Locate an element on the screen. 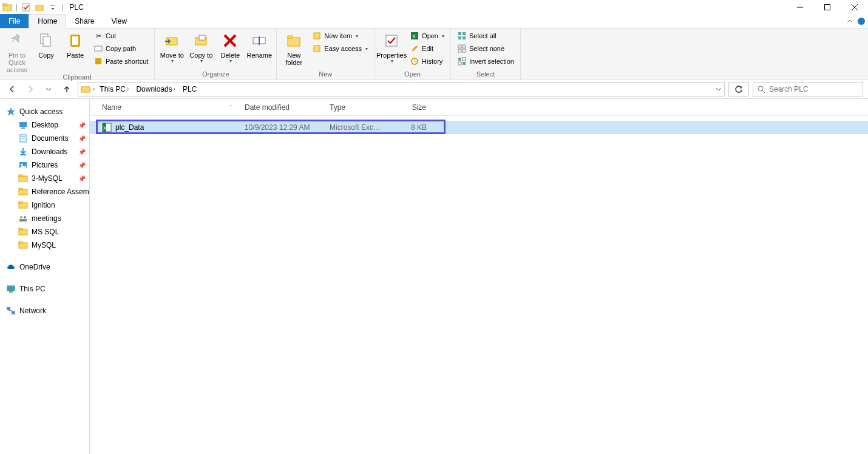  sidebar-item: Reference Assem📌 is located at coordinates (45, 192).